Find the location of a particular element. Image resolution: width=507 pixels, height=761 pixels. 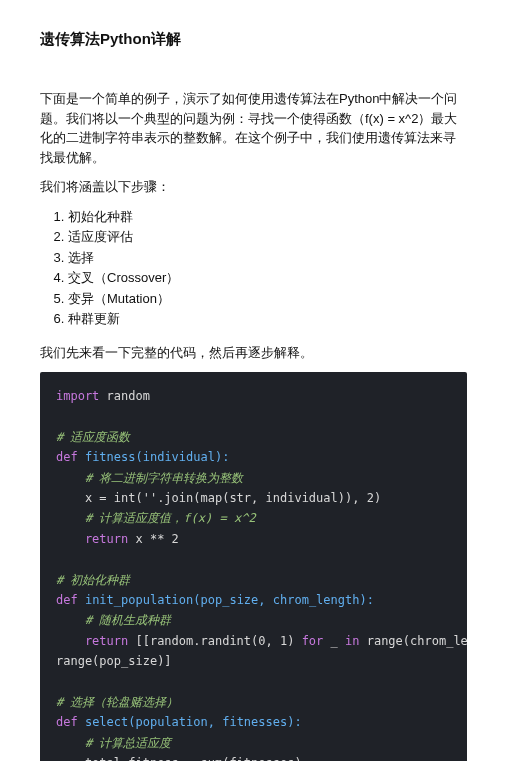

list-item: 选择 is located at coordinates (268, 258).